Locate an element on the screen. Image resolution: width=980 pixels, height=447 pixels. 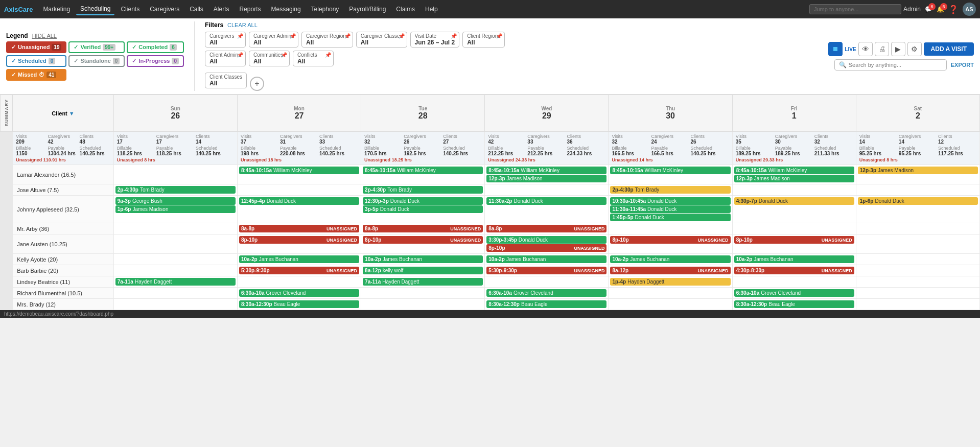
print-button: 🖨 is located at coordinates (882, 49).